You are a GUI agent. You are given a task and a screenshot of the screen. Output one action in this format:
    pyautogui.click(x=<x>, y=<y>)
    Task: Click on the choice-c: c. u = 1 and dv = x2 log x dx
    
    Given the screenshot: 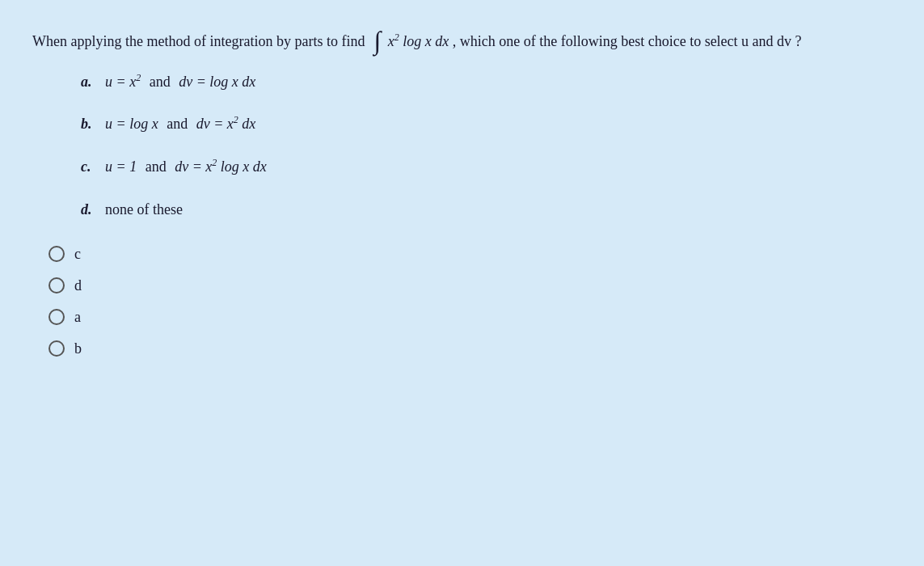 What is the action you would take?
    pyautogui.click(x=487, y=167)
    